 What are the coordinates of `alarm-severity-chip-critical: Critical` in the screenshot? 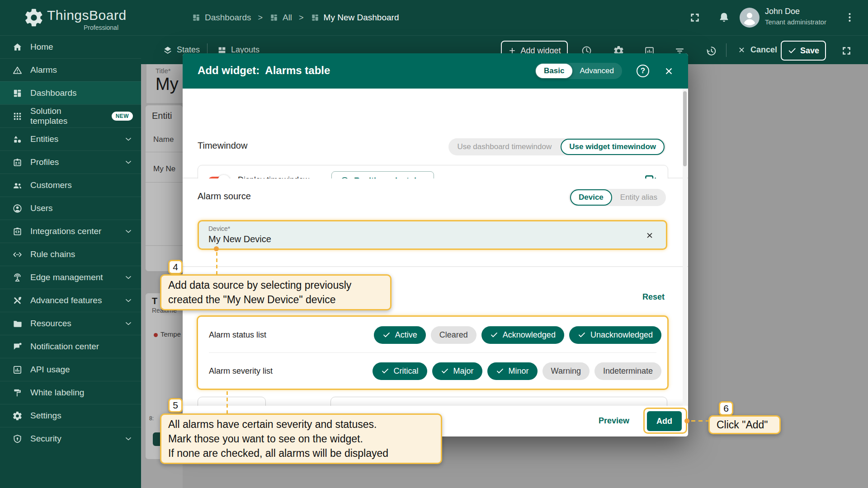 It's located at (400, 371).